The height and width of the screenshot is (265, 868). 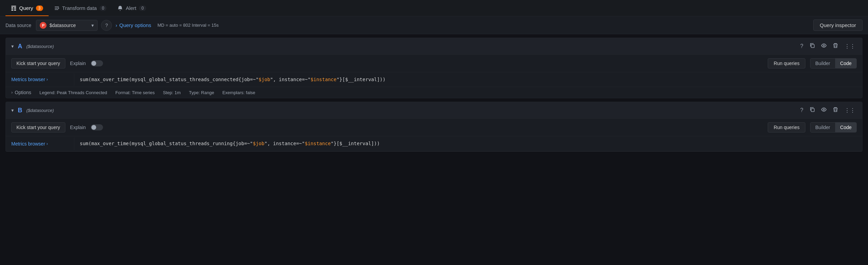 What do you see at coordinates (40, 47) in the screenshot?
I see `query-datasource-a: ($datasource)` at bounding box center [40, 47].